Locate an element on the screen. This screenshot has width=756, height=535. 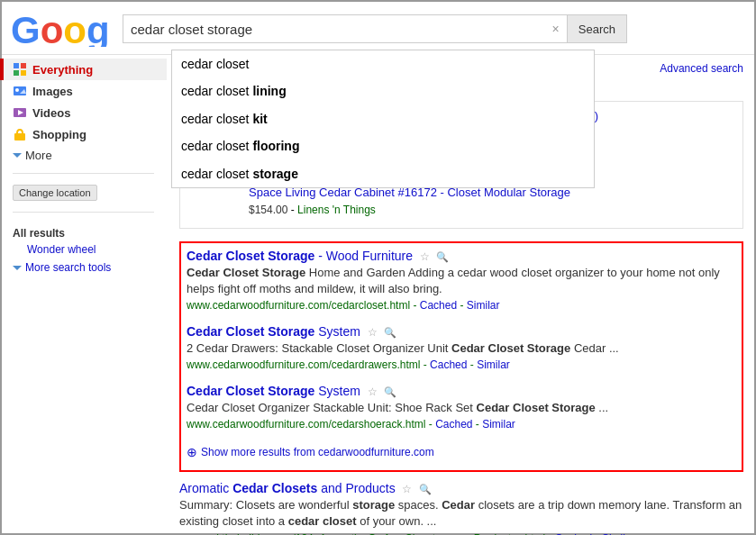
more-search-tools-label: More search tools is located at coordinates (68, 268).